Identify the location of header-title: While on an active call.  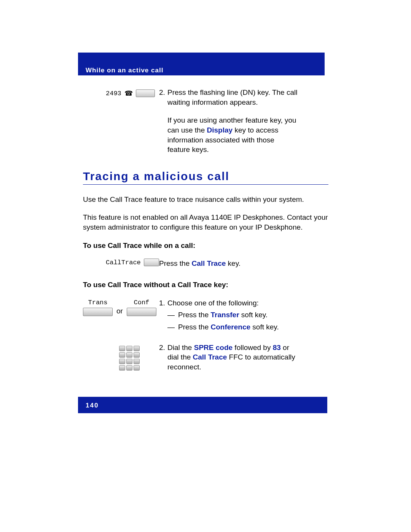
(124, 70).